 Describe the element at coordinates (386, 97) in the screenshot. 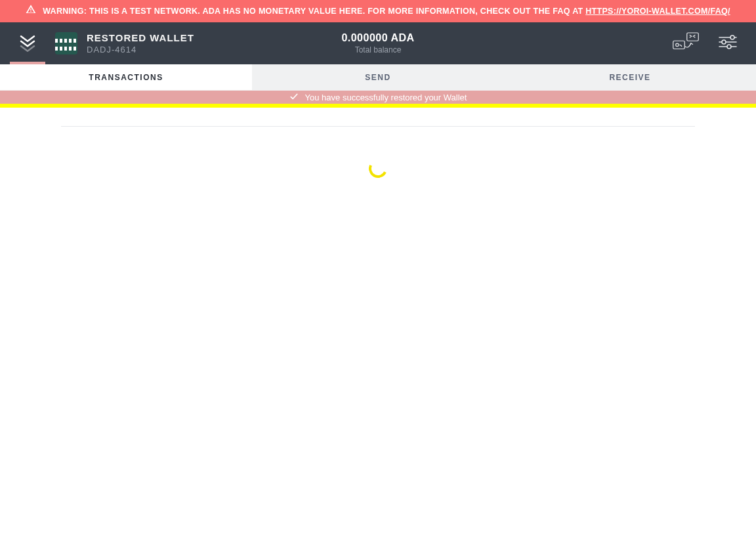

I see `restore-success-message: You have successfully restored your Wall…` at that location.